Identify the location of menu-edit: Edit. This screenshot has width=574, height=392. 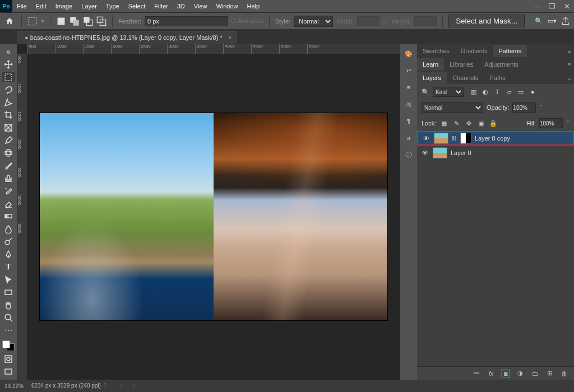
(41, 6).